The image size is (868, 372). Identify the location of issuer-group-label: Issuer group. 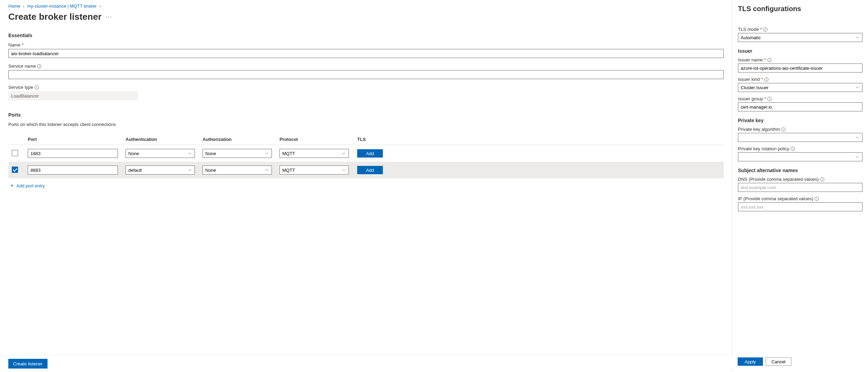
(750, 99).